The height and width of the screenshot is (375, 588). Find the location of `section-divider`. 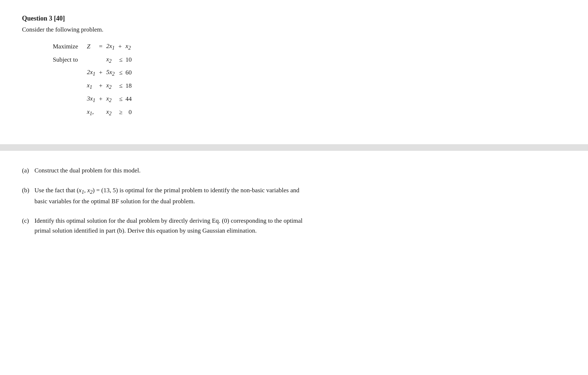

section-divider is located at coordinates (294, 148).